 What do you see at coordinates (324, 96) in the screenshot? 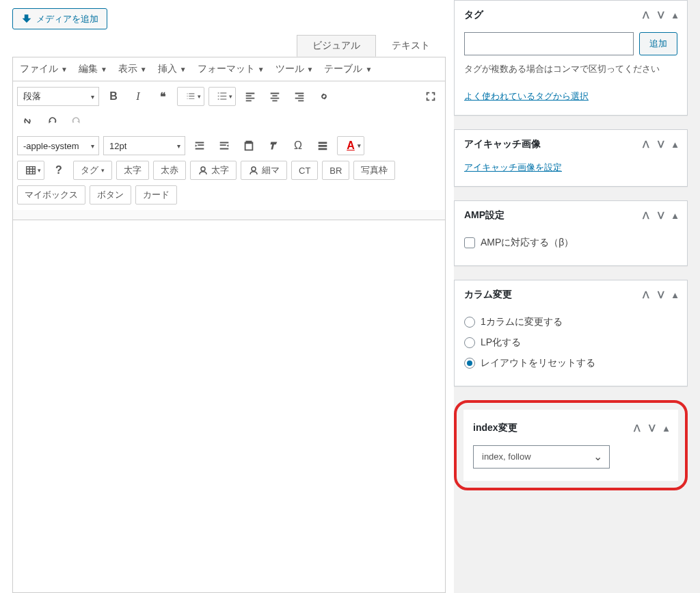
I see `link-icon` at bounding box center [324, 96].